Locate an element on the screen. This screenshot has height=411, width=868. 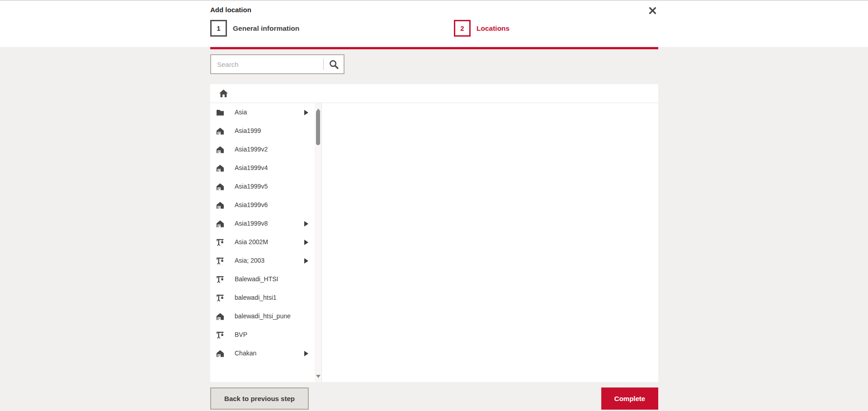
wizard-step-general-information: 1 General information is located at coordinates (255, 28).